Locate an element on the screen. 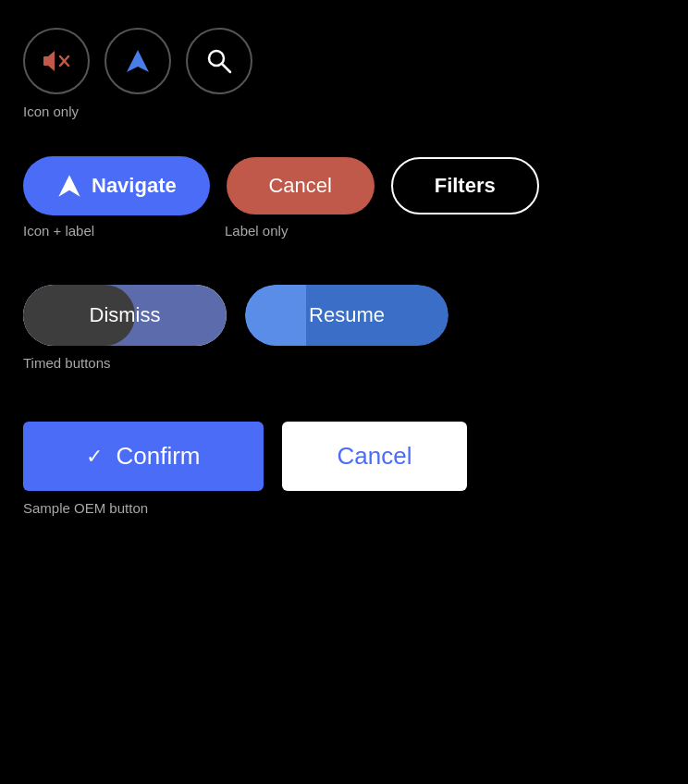 The width and height of the screenshot is (688, 784). cancel-red-button-label: Cancel is located at coordinates (300, 185).